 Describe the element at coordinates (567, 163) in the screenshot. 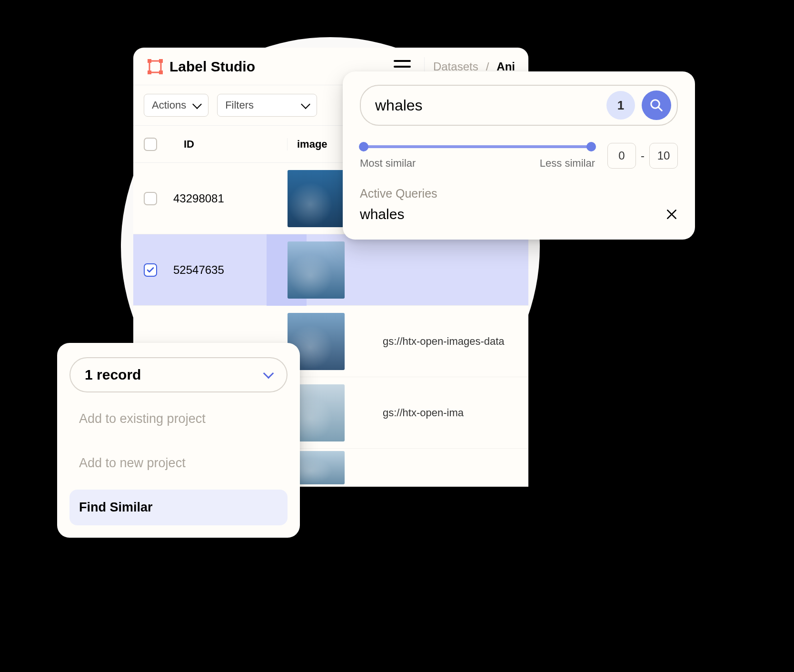

I see `slider-label-right: Less similar` at that location.